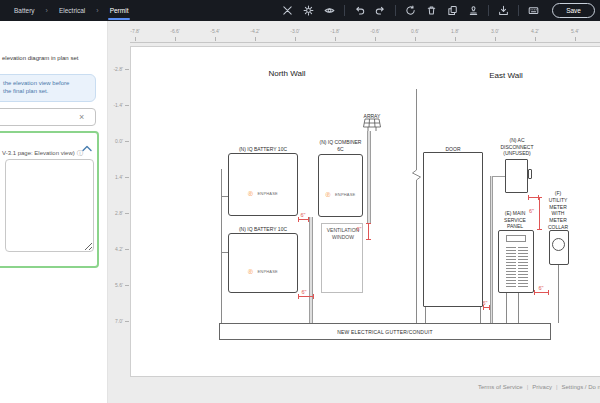 The image size is (600, 403). I want to click on h-ruler-label: -0.6', so click(375, 31).